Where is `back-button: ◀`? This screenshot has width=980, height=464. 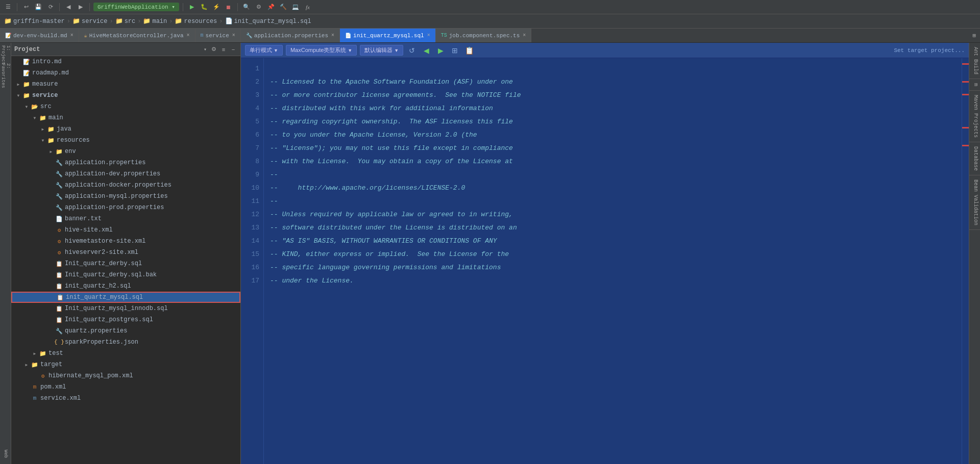 back-button: ◀ is located at coordinates (68, 7).